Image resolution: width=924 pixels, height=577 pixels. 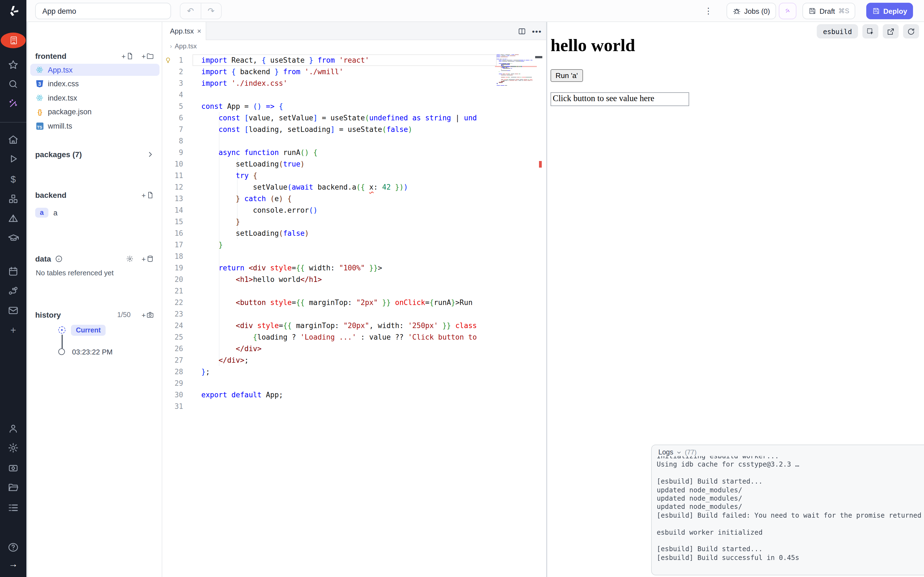 I want to click on flows-route-icon, so click(x=13, y=291).